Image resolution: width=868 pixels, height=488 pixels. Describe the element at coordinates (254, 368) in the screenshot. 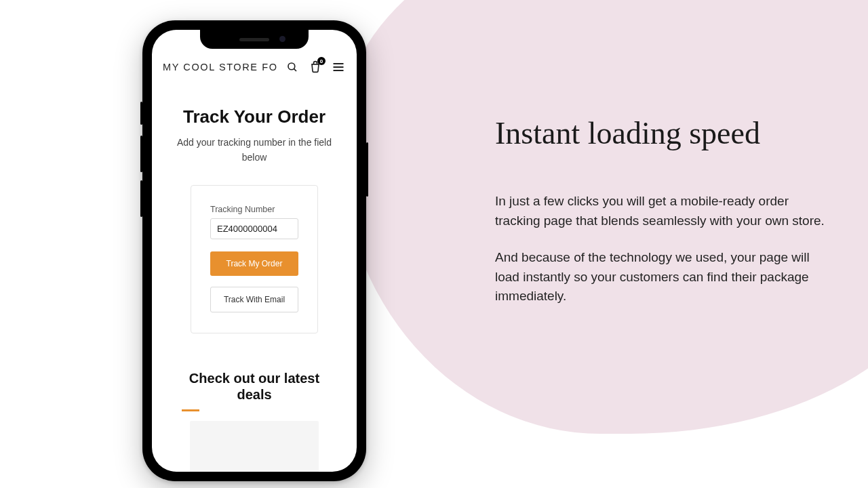

I see `deals-title: Check out our latest deals` at that location.